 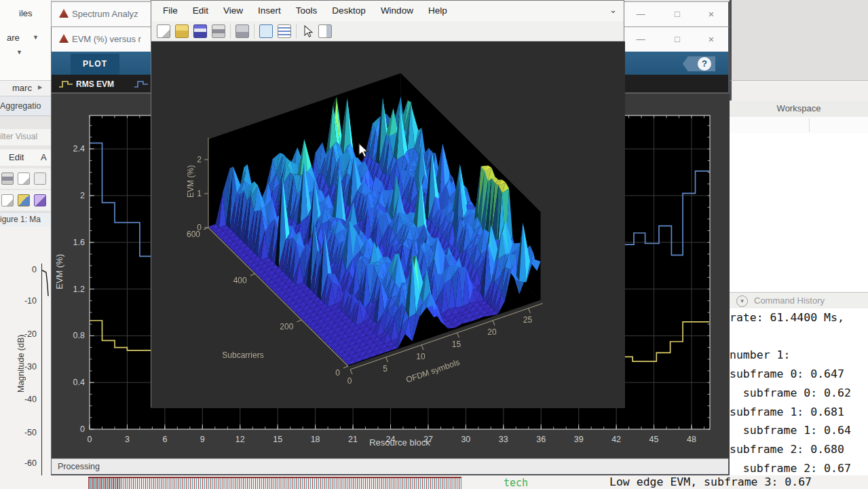 I want to click on menu-view: View, so click(x=233, y=11).